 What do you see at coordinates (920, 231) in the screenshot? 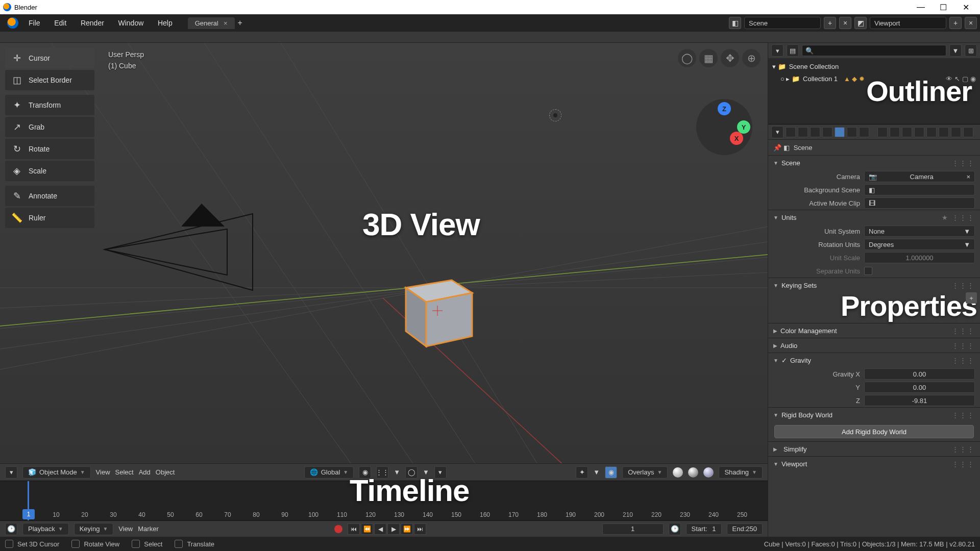
I see `unit-system-select: None▼` at bounding box center [920, 231].